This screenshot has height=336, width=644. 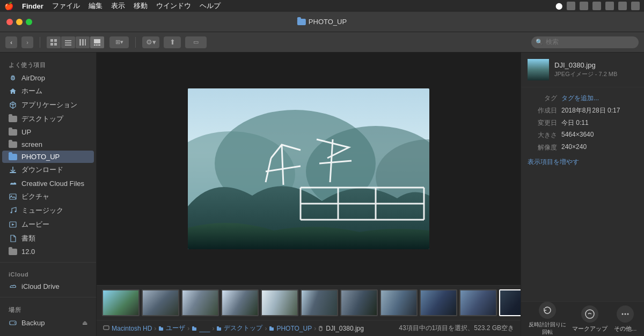 I want to click on inspector-modified-value: 今日 0:11, so click(x=575, y=123).